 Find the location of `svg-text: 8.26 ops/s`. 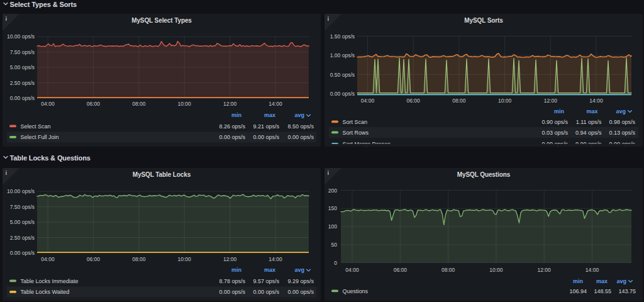

svg-text: 8.26 ops/s is located at coordinates (232, 126).